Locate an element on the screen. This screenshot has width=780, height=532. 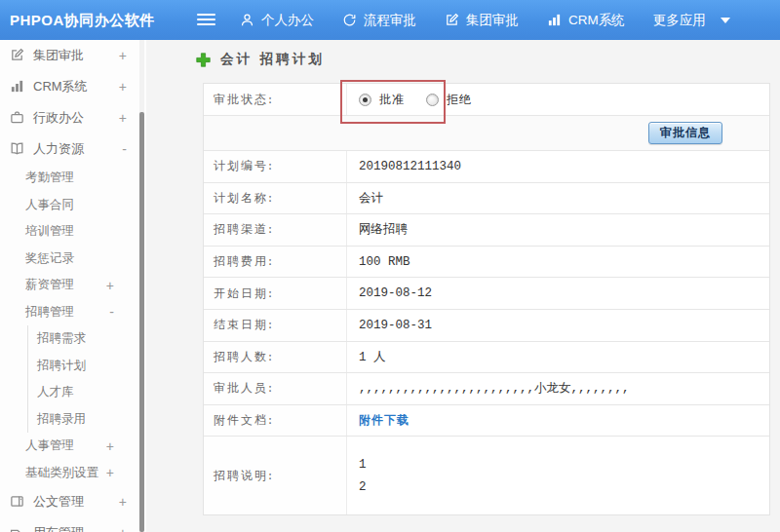
user-icon is located at coordinates (248, 19).